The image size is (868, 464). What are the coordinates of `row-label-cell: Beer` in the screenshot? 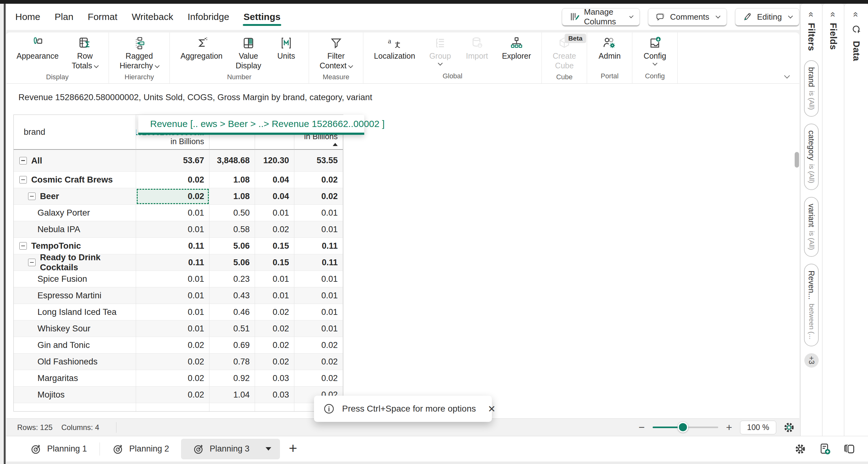 It's located at (75, 196).